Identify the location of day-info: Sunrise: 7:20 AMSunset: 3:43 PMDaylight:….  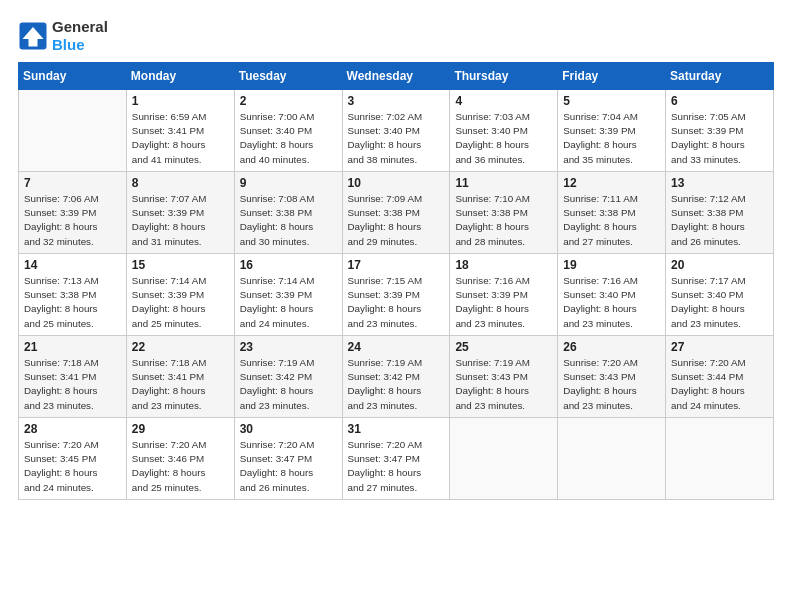
(612, 384).